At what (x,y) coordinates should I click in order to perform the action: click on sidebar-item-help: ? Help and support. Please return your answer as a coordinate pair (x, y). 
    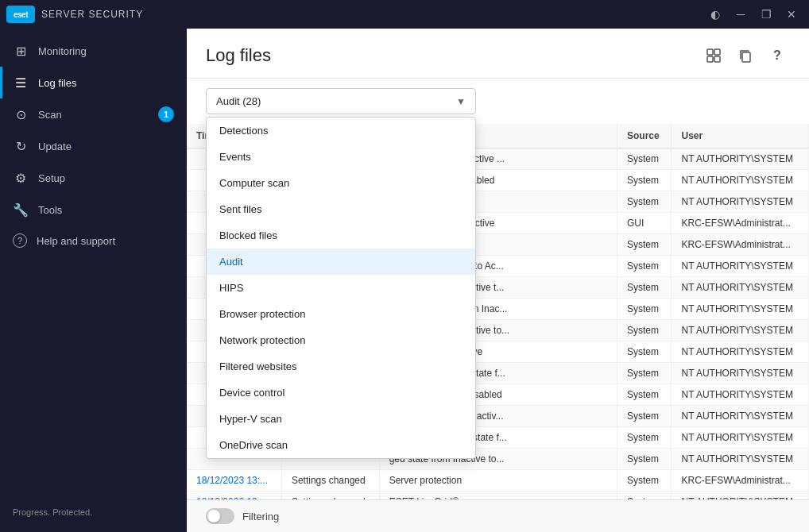
    Looking at the image, I should click on (94, 241).